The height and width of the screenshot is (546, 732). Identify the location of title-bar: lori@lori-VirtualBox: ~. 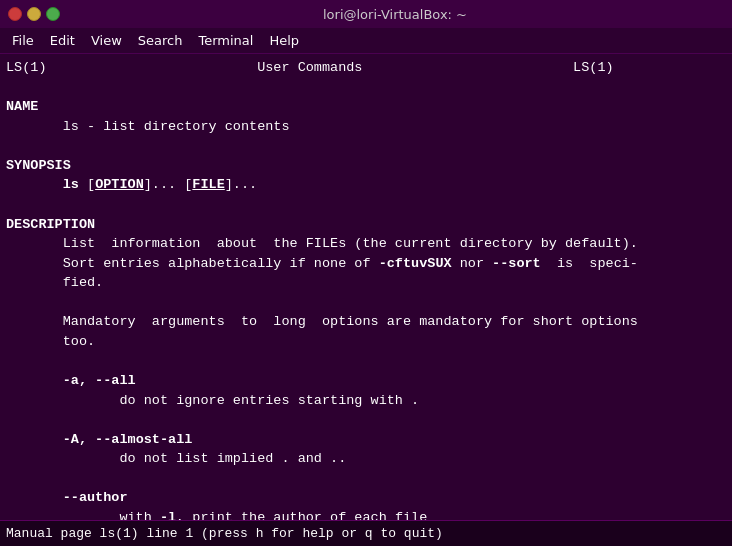
(366, 14).